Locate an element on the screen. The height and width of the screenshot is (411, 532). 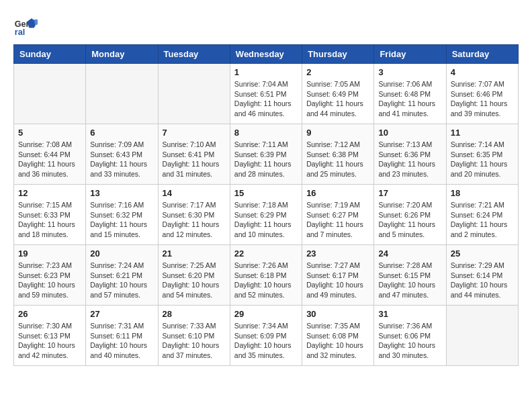
calendar-cell: 29Sunrise: 7:34 AM Sunset: 6:09 PM Dayli… is located at coordinates (266, 336).